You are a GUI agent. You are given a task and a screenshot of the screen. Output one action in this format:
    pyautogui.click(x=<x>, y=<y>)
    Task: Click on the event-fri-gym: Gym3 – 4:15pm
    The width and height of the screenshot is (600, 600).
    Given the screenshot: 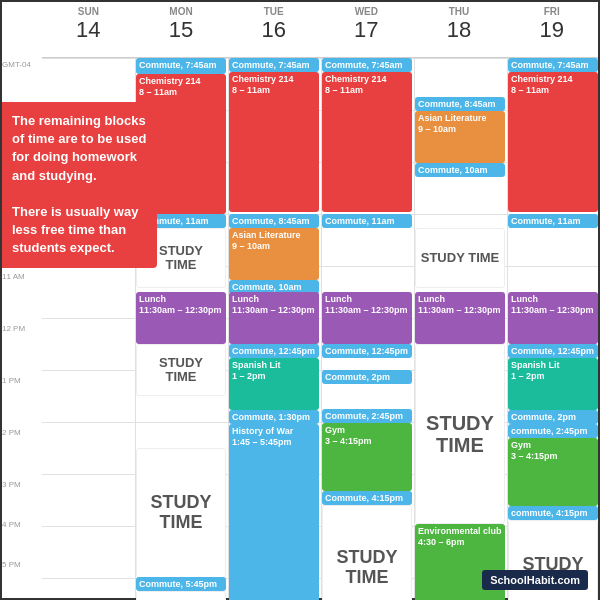 What is the action you would take?
    pyautogui.click(x=553, y=472)
    